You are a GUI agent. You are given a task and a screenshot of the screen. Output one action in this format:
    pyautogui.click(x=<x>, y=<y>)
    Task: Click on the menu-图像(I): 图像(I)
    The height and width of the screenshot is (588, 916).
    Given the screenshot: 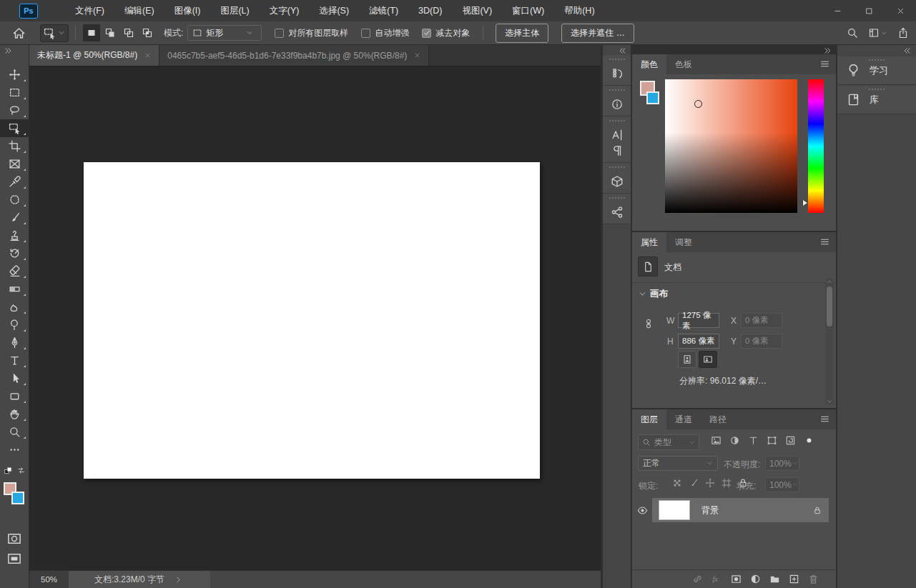 What is the action you would take?
    pyautogui.click(x=187, y=11)
    